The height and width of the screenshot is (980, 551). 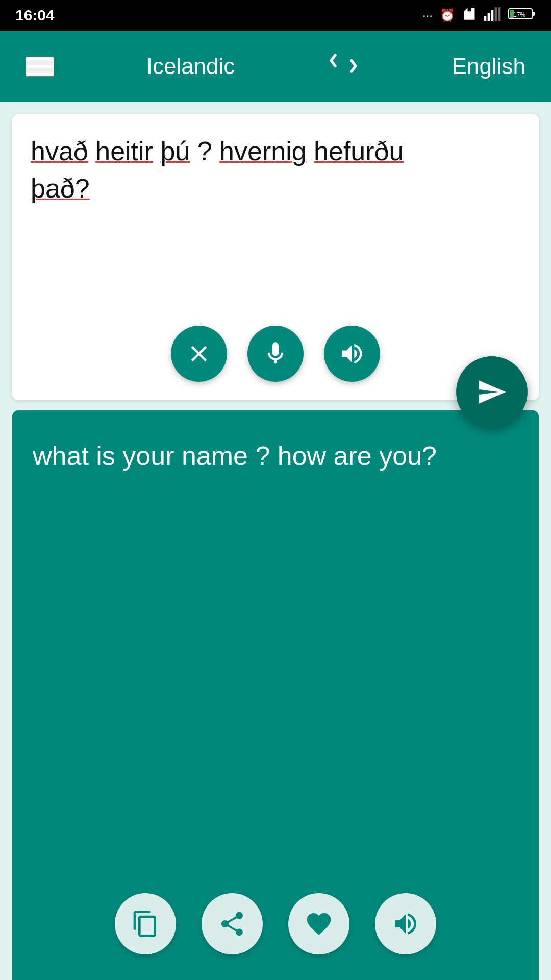 I want to click on source-language-label: Icelandic, so click(x=191, y=66).